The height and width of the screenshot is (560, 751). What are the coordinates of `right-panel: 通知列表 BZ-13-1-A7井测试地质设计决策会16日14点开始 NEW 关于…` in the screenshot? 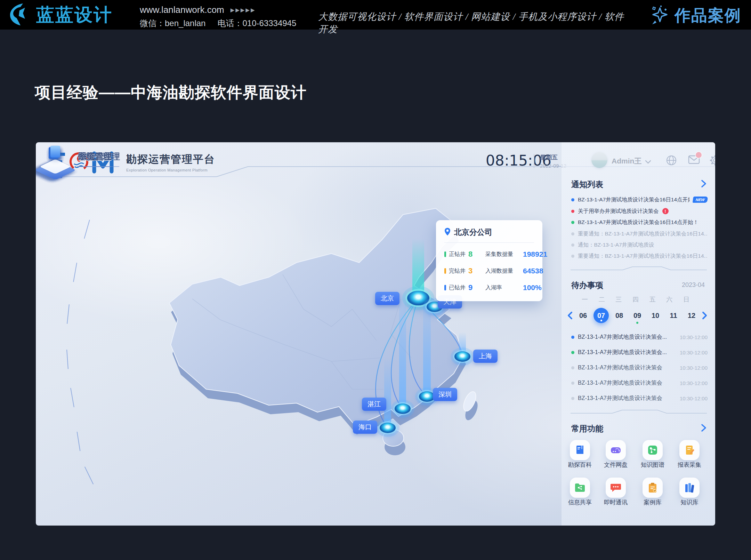 It's located at (638, 334).